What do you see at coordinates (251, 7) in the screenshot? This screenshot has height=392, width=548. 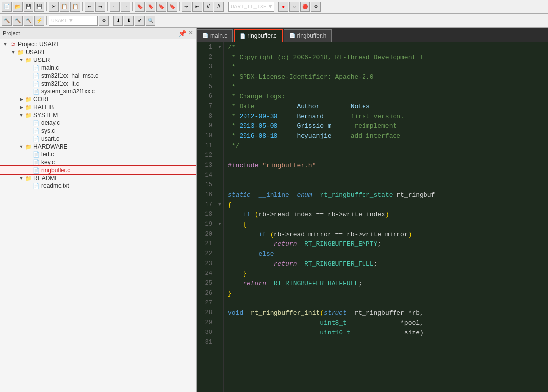 I see `project-dropdown: UART_IT_TXE ▼` at bounding box center [251, 7].